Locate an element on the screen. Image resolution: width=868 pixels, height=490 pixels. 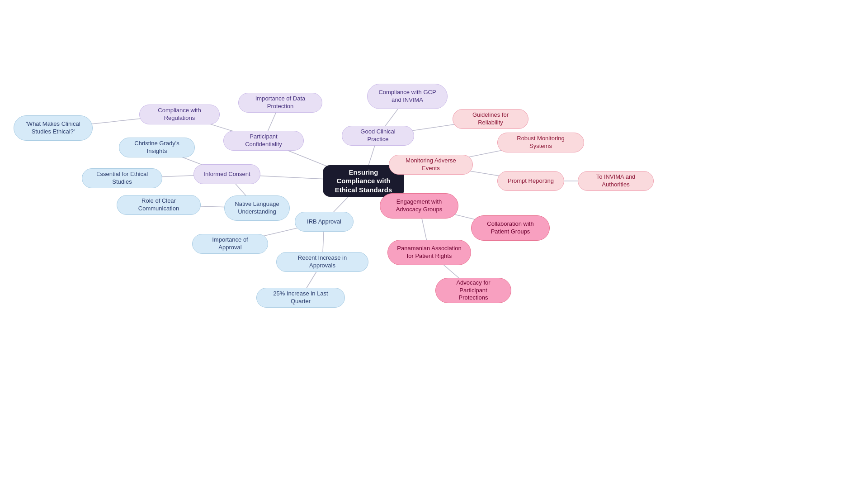
node-native-lang: Native Language Understanding is located at coordinates (257, 208).